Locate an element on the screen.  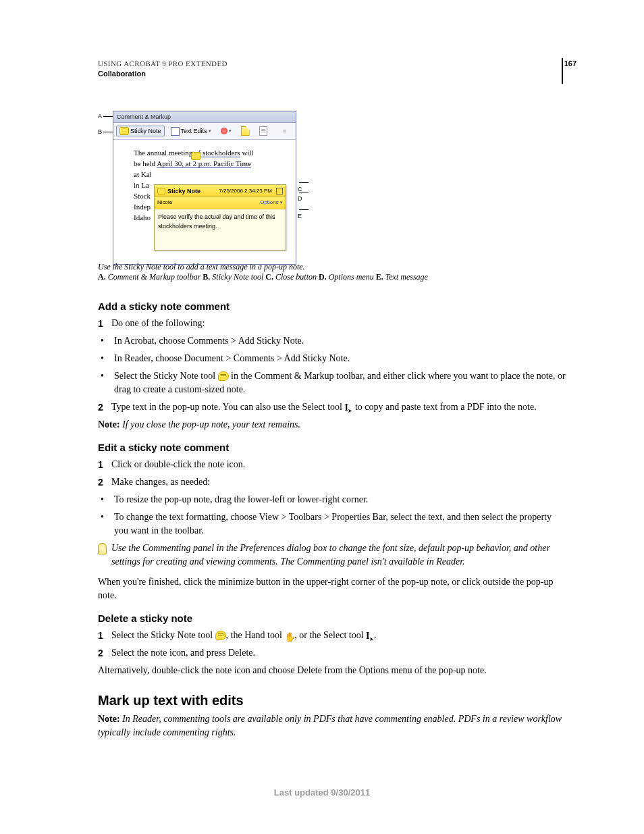
running-head: USING ACROBAT 9 PRO EXTENDED is located at coordinates (163, 63).